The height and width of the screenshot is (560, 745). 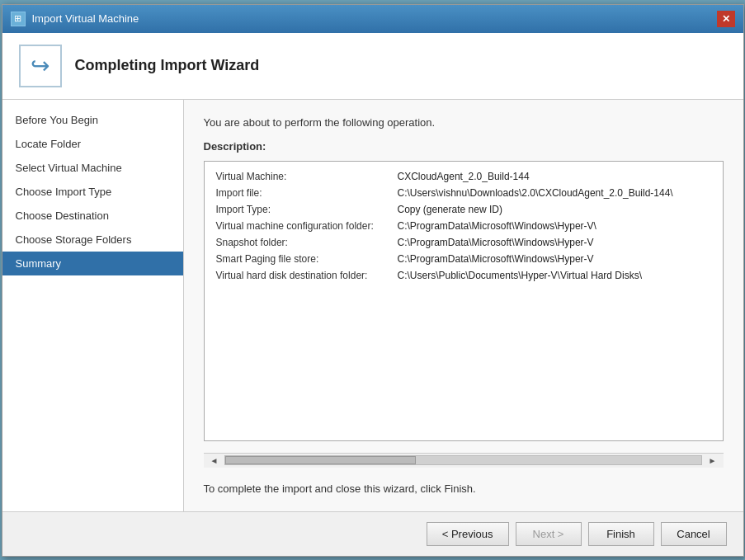 What do you see at coordinates (464, 209) in the screenshot?
I see `table-row: Import Type: Copy (generate new ID)` at bounding box center [464, 209].